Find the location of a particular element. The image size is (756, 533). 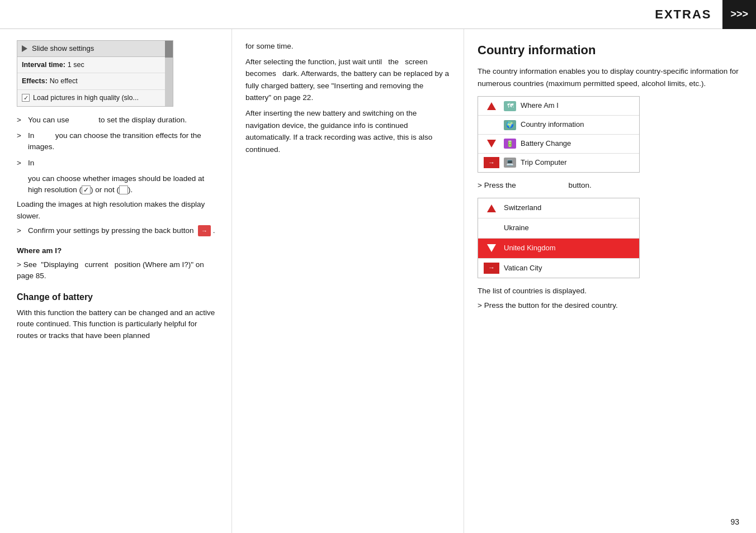

country-row-uk: United Kingdom is located at coordinates (559, 249).